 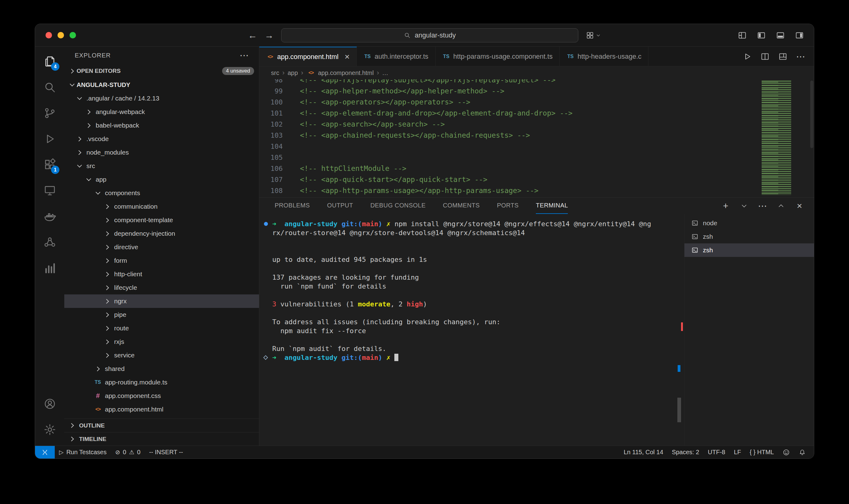 What do you see at coordinates (162, 355) in the screenshot?
I see `folder-service: service` at bounding box center [162, 355].